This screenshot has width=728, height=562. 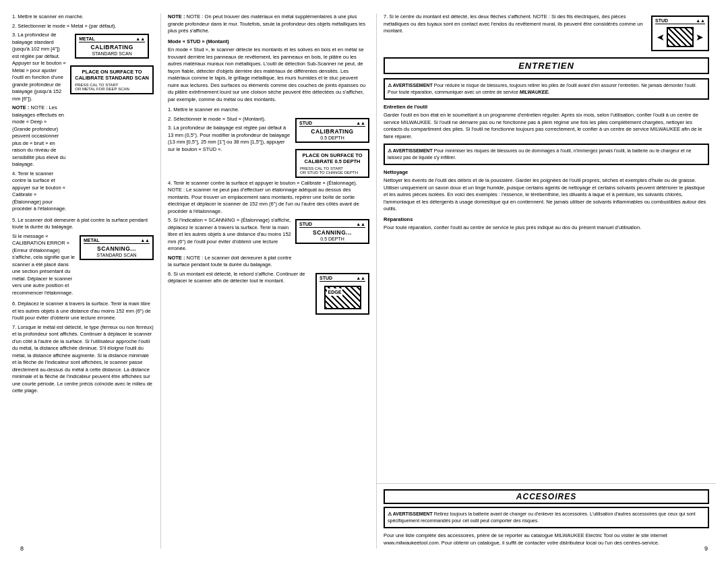 What do you see at coordinates (83, 27) in the screenshot?
I see `step-2-left: 2. Sélectionner le mode « Metal » (par d…` at bounding box center [83, 27].